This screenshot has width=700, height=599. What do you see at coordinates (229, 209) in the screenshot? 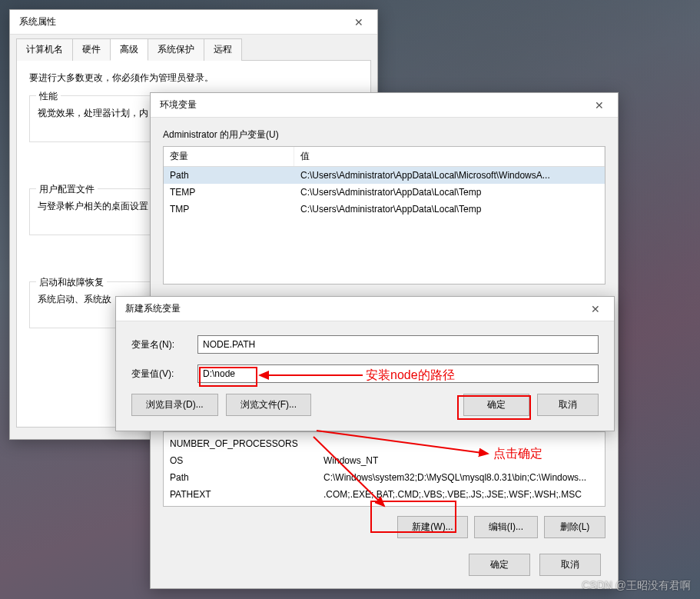
I see `cell-variable: TMP` at bounding box center [229, 209].